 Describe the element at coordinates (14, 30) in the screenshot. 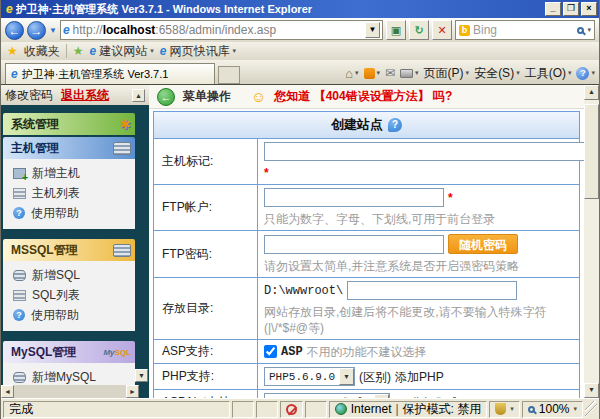

I see `back-button: ←` at that location.